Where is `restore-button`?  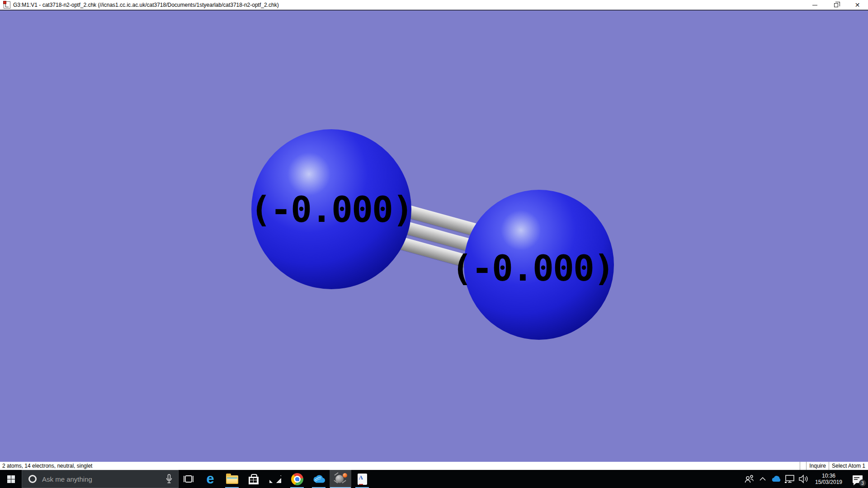
restore-button is located at coordinates (836, 5).